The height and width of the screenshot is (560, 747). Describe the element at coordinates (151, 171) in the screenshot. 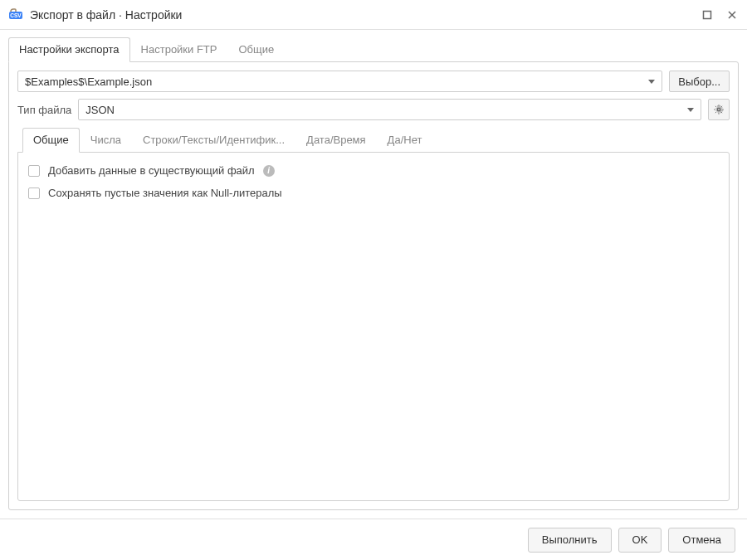

I see `append-label: Добавить данные в существующий файл` at that location.